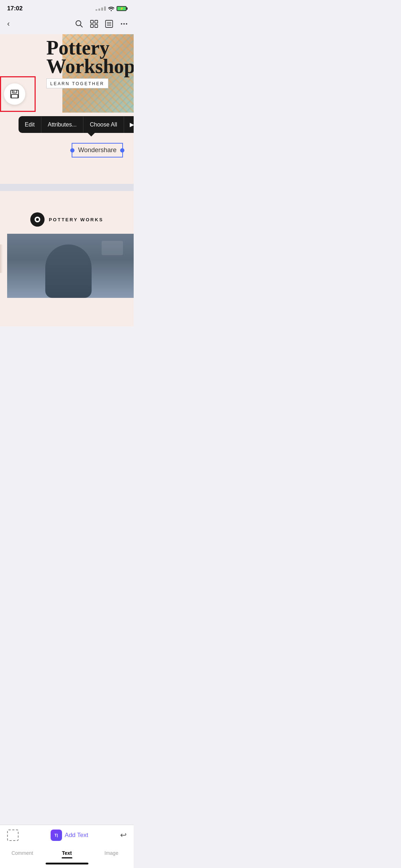 Image resolution: width=401 pixels, height=868 pixels. Describe the element at coordinates (37, 219) in the screenshot. I see `pottery-logo-svg` at that location.